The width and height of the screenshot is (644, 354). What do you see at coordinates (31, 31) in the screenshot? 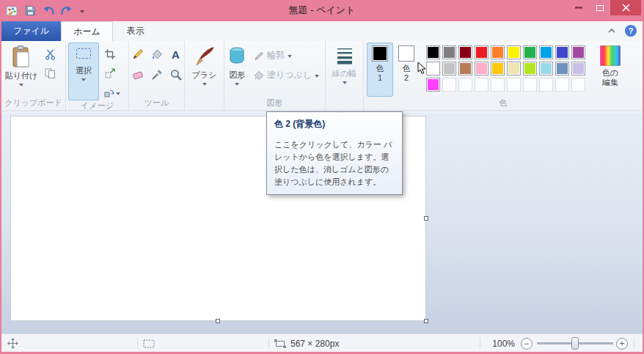
I see `tab-file: ファイル` at bounding box center [31, 31].